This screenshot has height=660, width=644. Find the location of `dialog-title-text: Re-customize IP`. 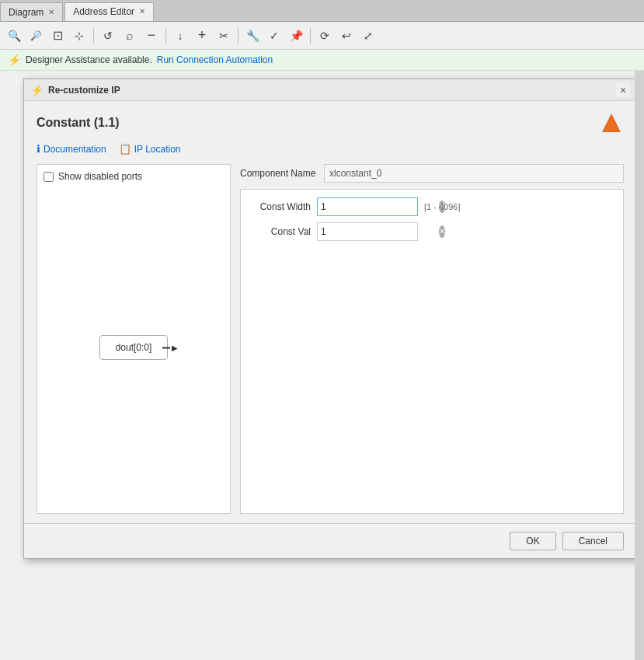

dialog-title-text: Re-customize IP is located at coordinates (329, 90).